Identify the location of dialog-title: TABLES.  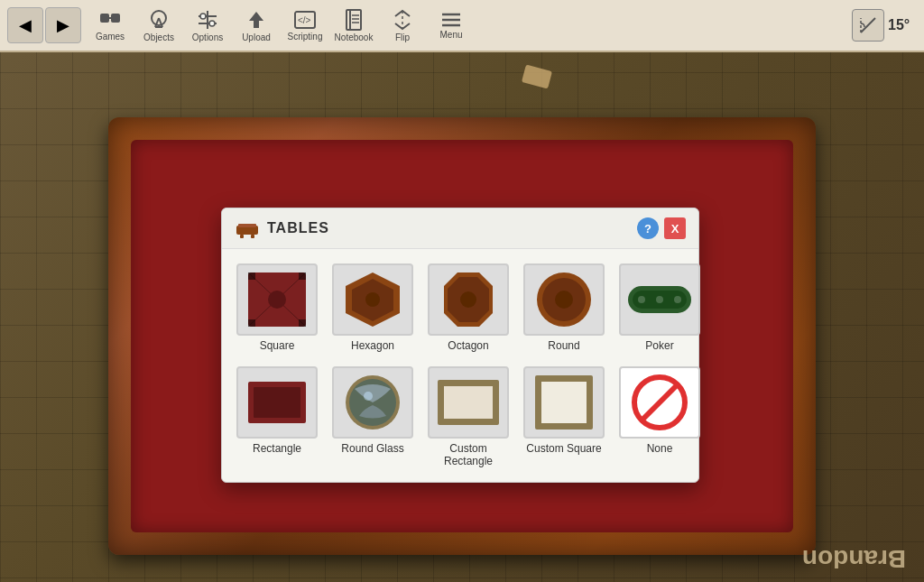
(452, 228).